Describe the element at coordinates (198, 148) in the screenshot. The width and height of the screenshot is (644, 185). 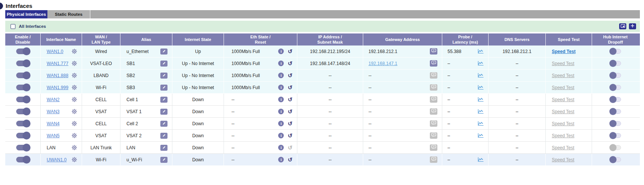
I see `internet-state-text: Down` at that location.